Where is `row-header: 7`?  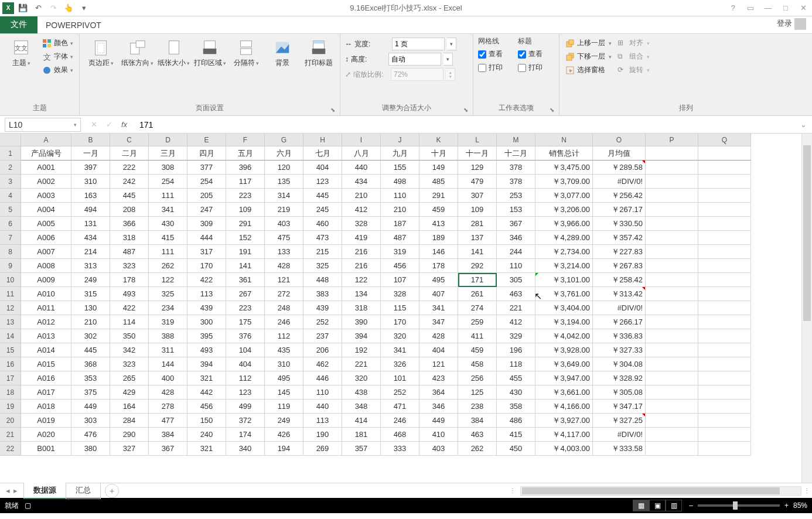 row-header: 7 is located at coordinates (11, 238).